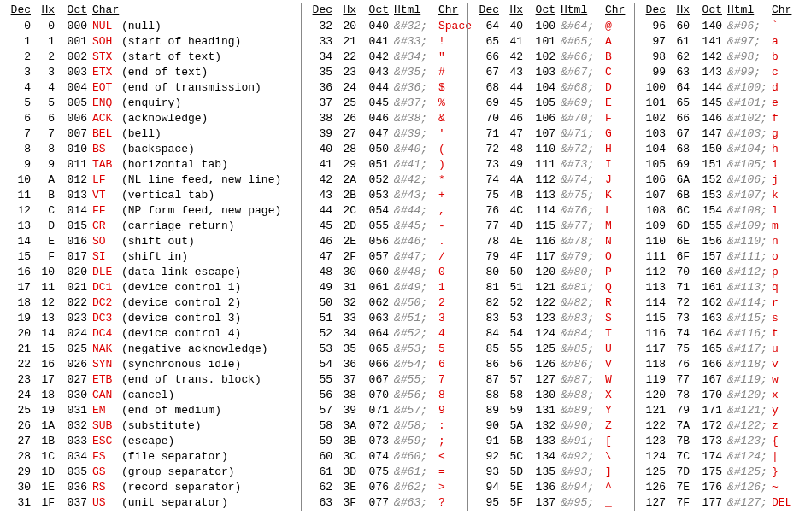 Image resolution: width=805 pixels, height=532 pixels. What do you see at coordinates (151, 134) in the screenshot?
I see `table-row: 77007BEL(bell)` at bounding box center [151, 134].